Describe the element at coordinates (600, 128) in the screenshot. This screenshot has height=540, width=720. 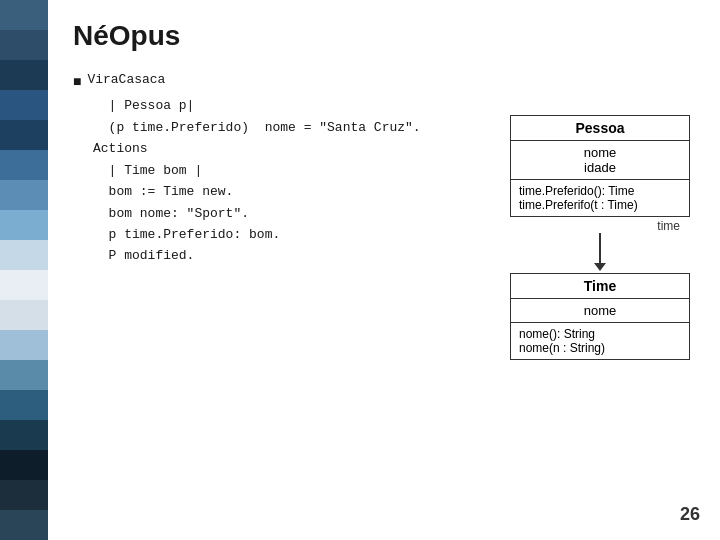
I see `pessoa-header: Pessoa` at that location.